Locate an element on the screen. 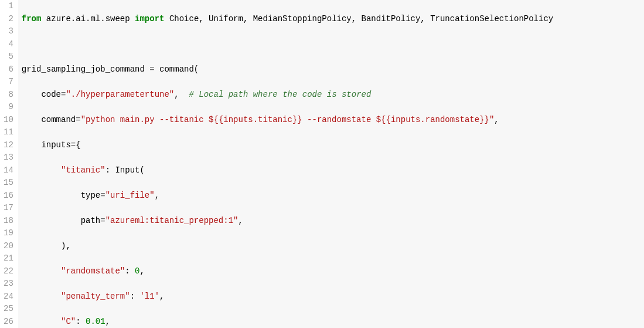  line-number: 14 is located at coordinates (8, 171).